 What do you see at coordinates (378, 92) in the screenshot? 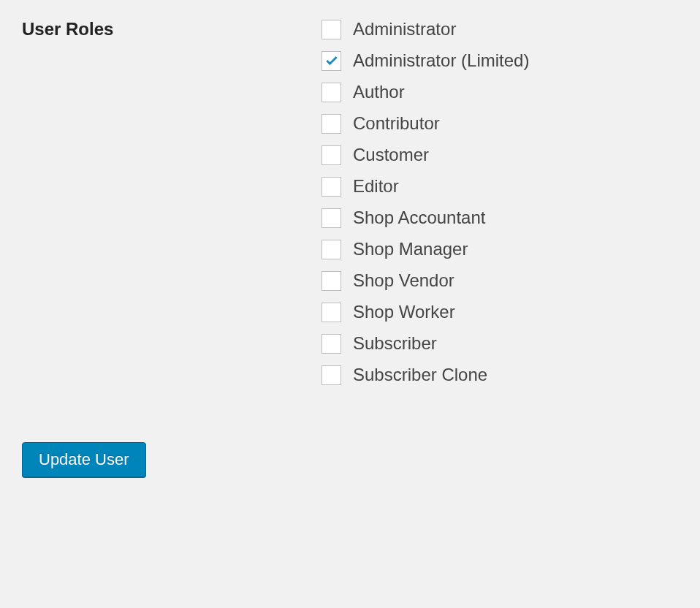
I see `role-label: Author` at bounding box center [378, 92].